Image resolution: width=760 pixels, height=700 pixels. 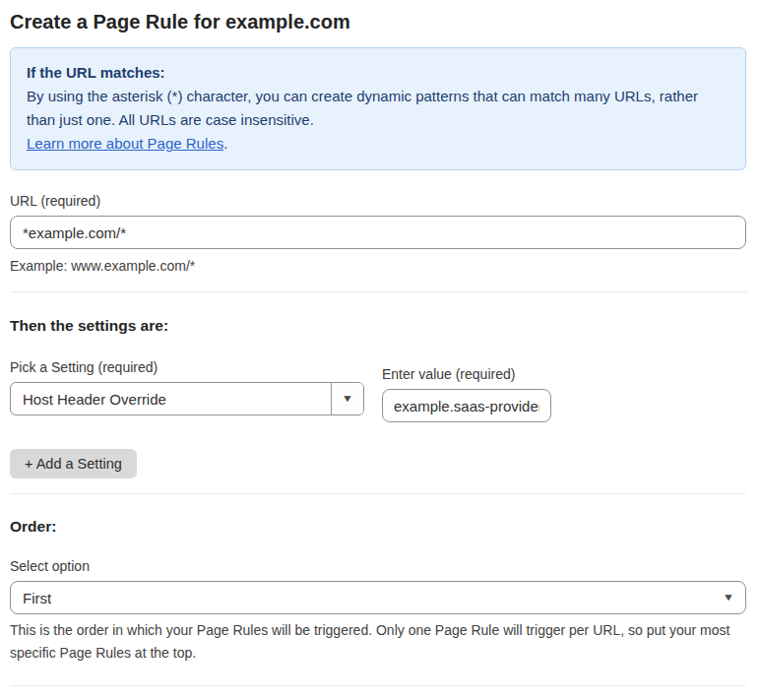 I want to click on setting-select: Host Header Override ▼, so click(x=187, y=399).